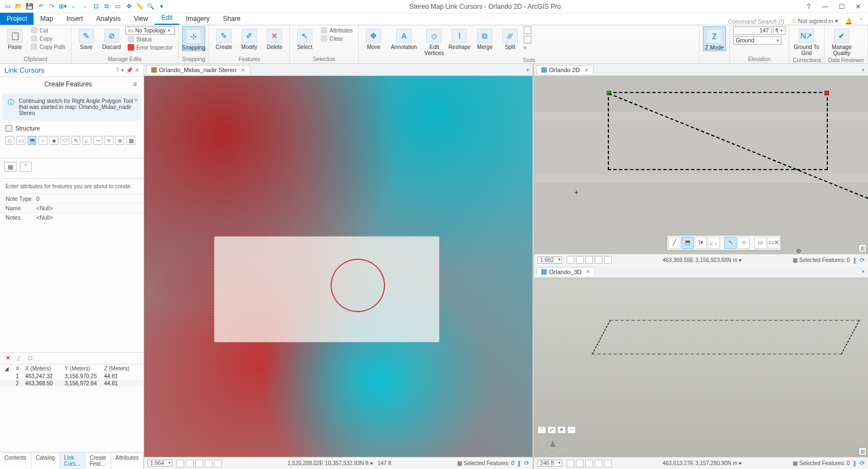 This screenshot has width=868, height=469. What do you see at coordinates (337, 39) in the screenshot?
I see `clear-button: Clear` at bounding box center [337, 39].